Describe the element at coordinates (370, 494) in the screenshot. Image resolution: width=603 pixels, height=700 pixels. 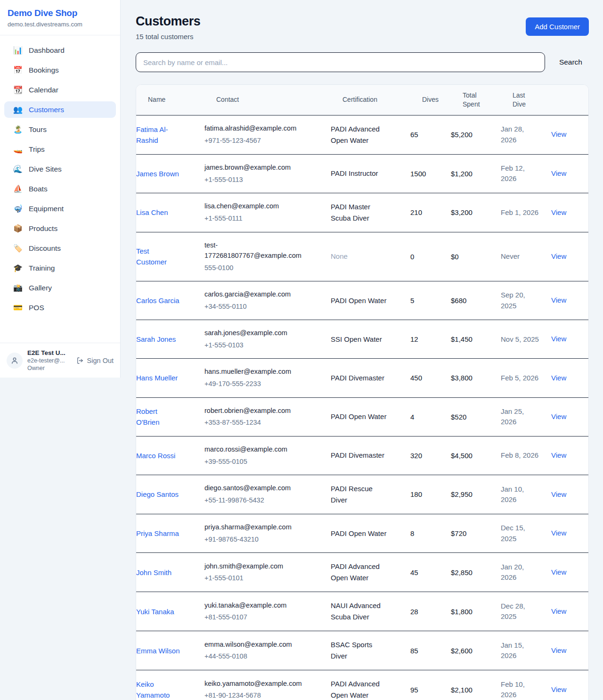
I see `customer-certification: PADI Rescue Diver` at that location.